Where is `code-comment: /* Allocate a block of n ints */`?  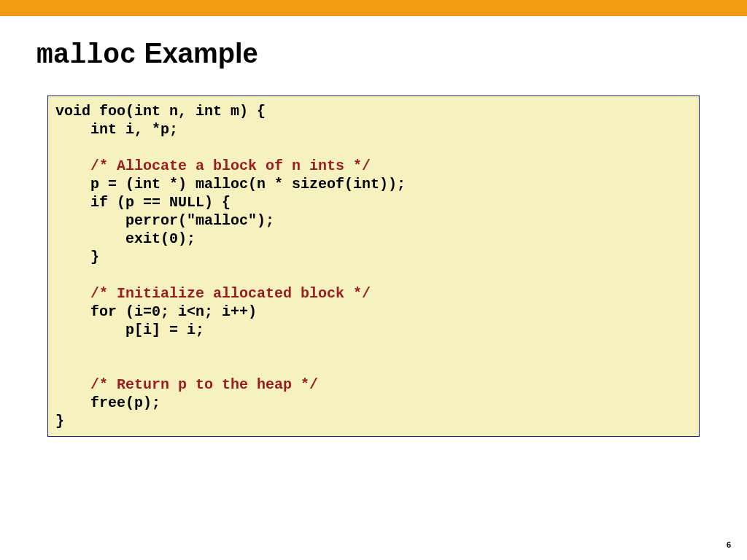 code-comment: /* Allocate a block of n ints */ is located at coordinates (213, 166).